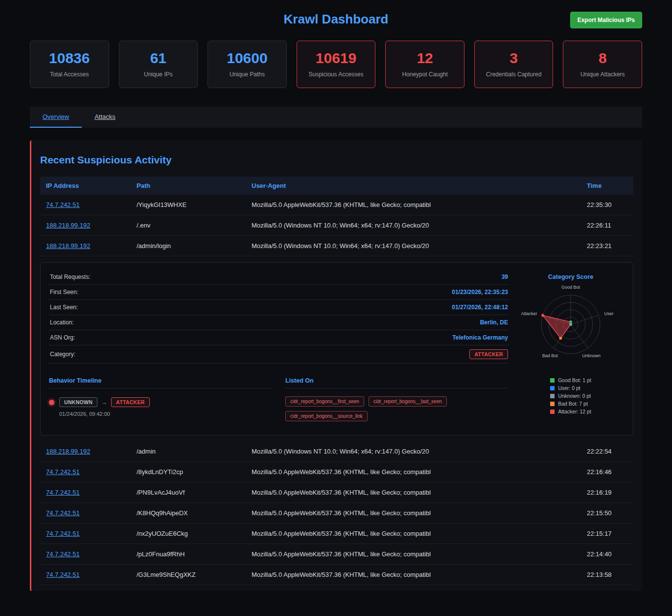 The image size is (672, 616). Describe the element at coordinates (397, 399) in the screenshot. I see `listed-on-section: Listed On cidr_report_bogons__first_seen…` at that location.